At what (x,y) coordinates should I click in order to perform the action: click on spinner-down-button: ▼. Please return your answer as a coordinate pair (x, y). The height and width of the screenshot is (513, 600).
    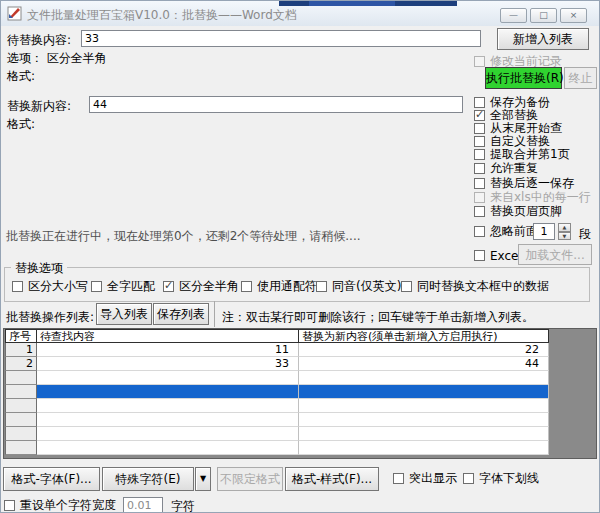
    Looking at the image, I should click on (564, 236).